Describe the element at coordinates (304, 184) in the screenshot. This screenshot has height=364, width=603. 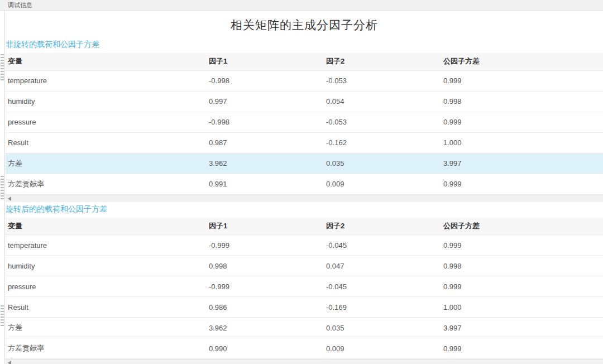
I see `table-row-variance-contribution: 方差贡献率 0.991 0.009 0.999` at that location.